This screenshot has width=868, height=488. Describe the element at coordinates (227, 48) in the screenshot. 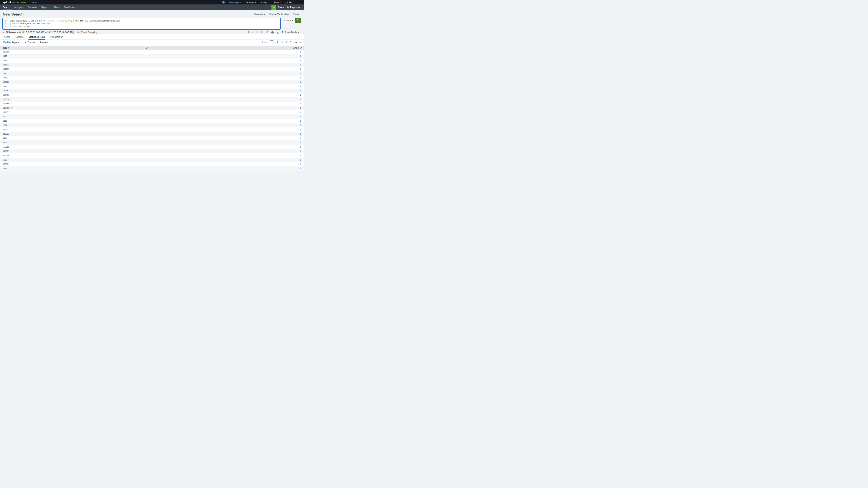

I see `column-header-count: count` at that location.